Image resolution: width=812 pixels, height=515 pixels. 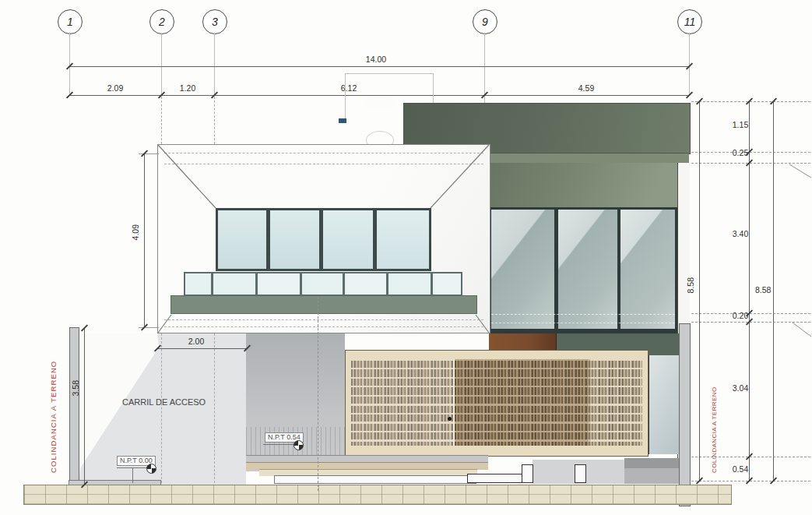 I want to click on window-band-lower, so click(x=323, y=284).